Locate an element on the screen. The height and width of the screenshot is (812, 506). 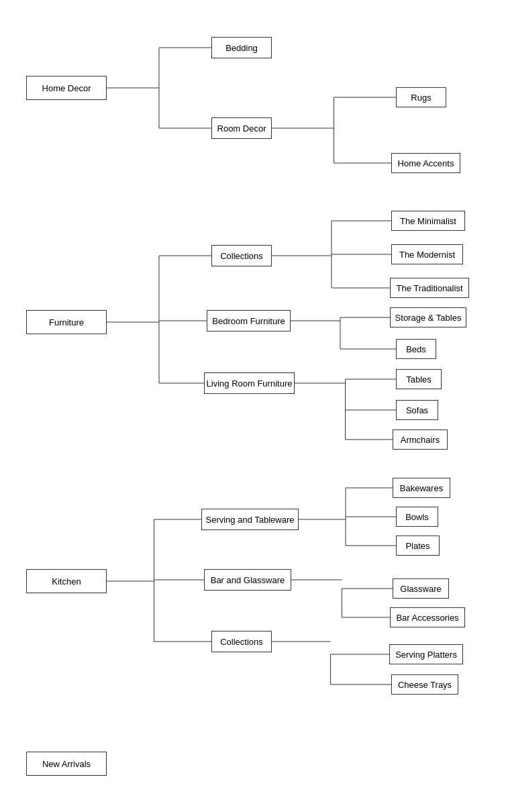
tree-node-room-decor: Room Decor is located at coordinates (242, 128).